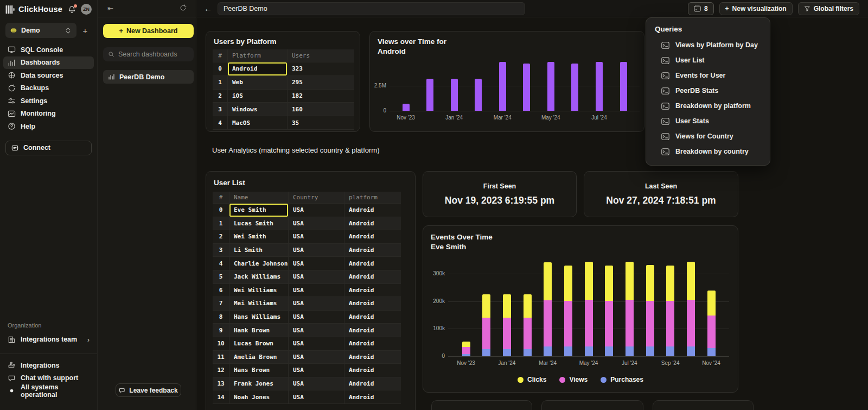 This screenshot has width=868, height=410. What do you see at coordinates (259, 357) in the screenshot?
I see `table-cell: Amelia Brown` at bounding box center [259, 357].